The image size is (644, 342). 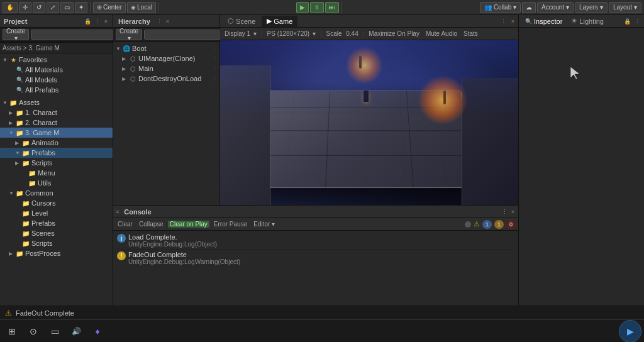 I want to click on unity-audio-btn: 🔊, so click(x=76, y=331).